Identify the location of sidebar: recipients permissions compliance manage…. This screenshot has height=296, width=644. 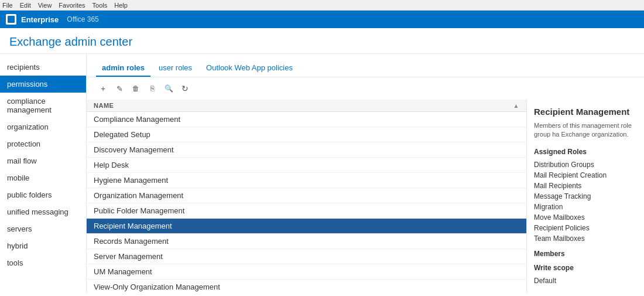
(43, 173).